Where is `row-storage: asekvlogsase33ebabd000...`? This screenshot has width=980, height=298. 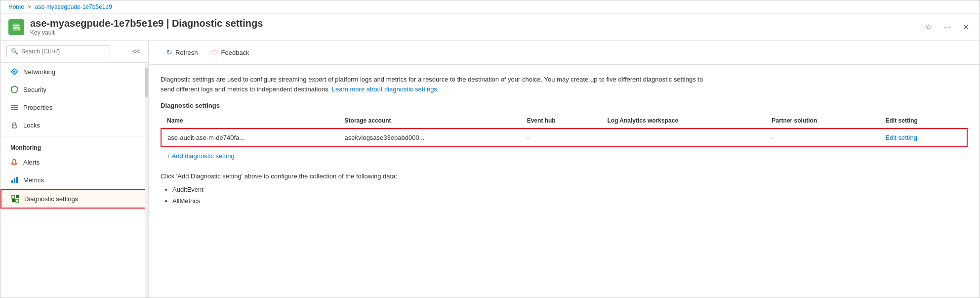 row-storage: asekvlogsase33ebabd000... is located at coordinates (430, 137).